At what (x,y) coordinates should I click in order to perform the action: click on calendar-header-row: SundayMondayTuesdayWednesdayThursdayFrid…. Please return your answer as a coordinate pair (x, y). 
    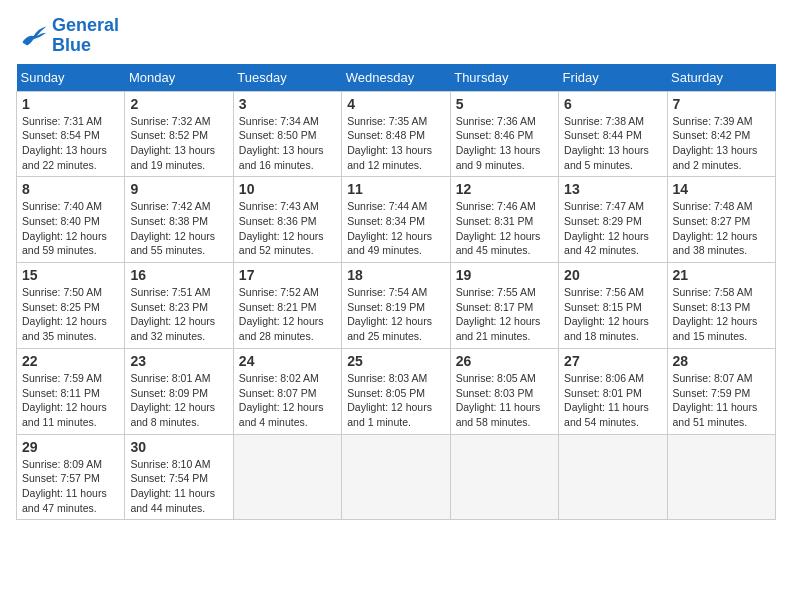
    Looking at the image, I should click on (396, 78).